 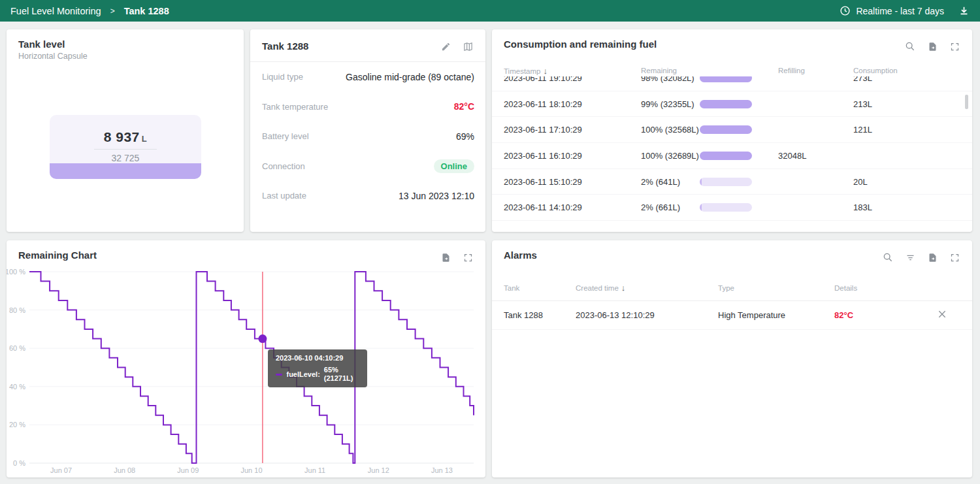 I want to click on tank-level-capsule: 8 937L 32 725, so click(x=125, y=147).